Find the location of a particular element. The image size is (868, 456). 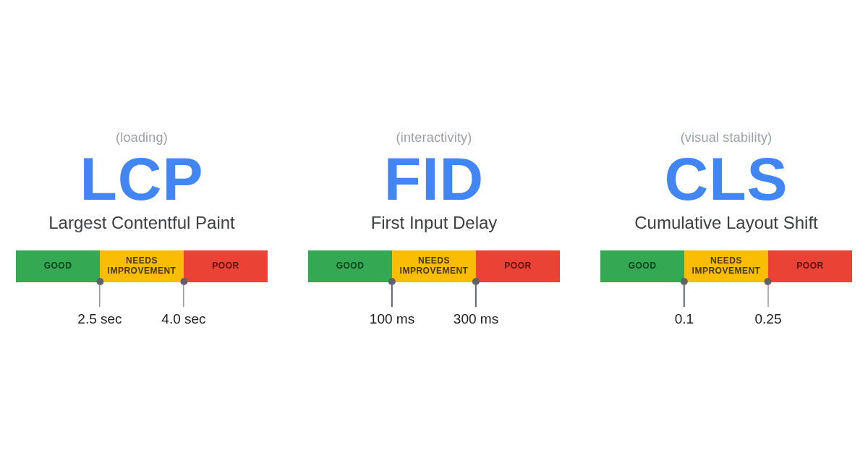

metric-lcp: (loading) LCP Largest Contentful Paint G… is located at coordinates (142, 227).